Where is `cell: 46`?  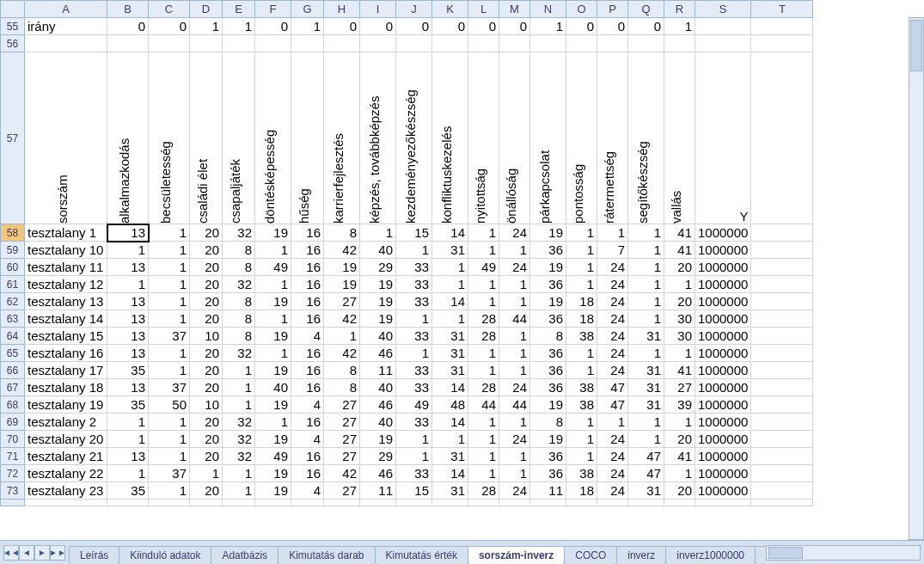
cell: 46 is located at coordinates (378, 474).